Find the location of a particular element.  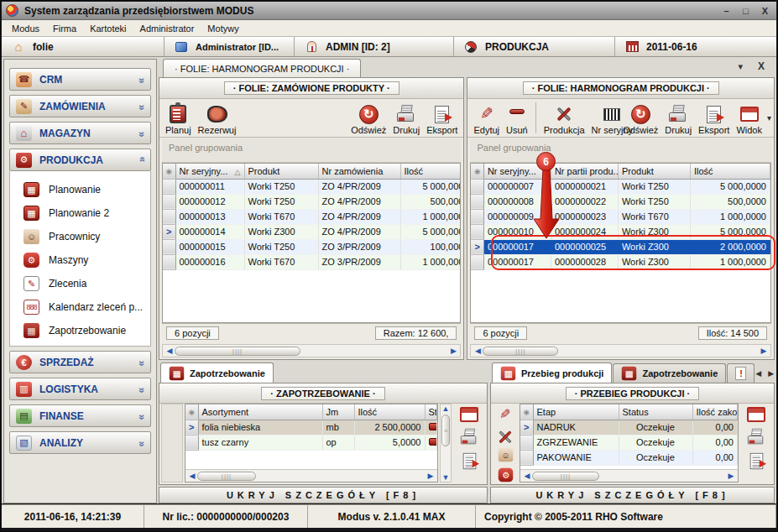

tab-scroll-right-icon: ▶ is located at coordinates (770, 373).